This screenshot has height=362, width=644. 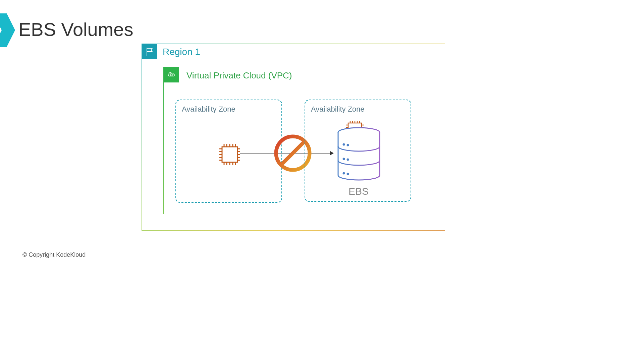 What do you see at coordinates (358, 151) in the screenshot?
I see `availability-zone-2: Availability Zone` at bounding box center [358, 151].